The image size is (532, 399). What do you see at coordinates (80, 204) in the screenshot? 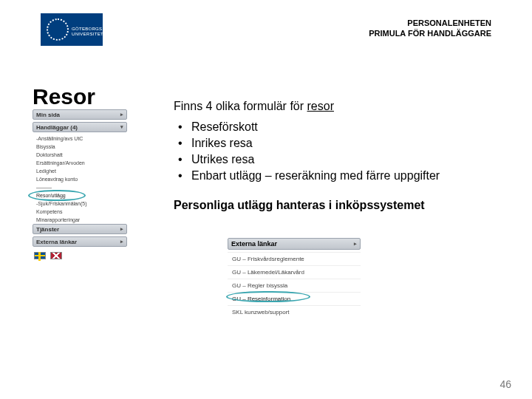
I see `menu-item: -Sjuk/Friskanmälan(5)` at bounding box center [80, 204].